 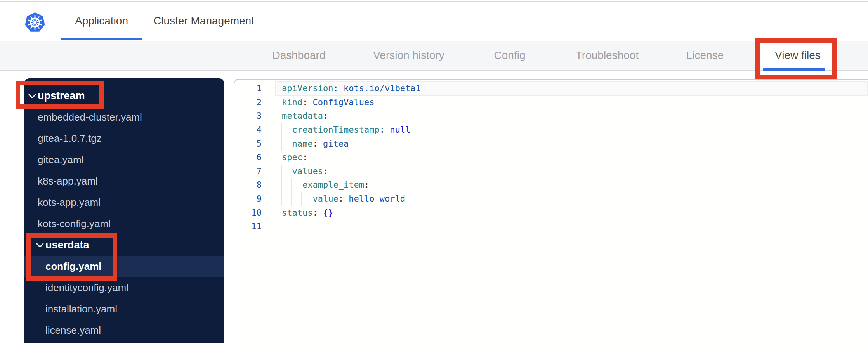 What do you see at coordinates (434, 56) in the screenshot?
I see `app-sub-nav: DashboardVersion historyConfigTroublesho…` at bounding box center [434, 56].